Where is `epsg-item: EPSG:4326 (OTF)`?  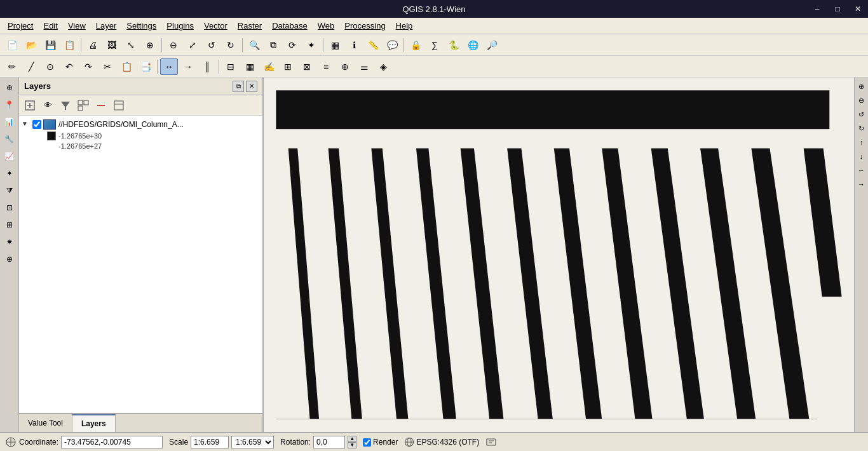
epsg-item: EPSG:4326 (OTF) is located at coordinates (442, 442).